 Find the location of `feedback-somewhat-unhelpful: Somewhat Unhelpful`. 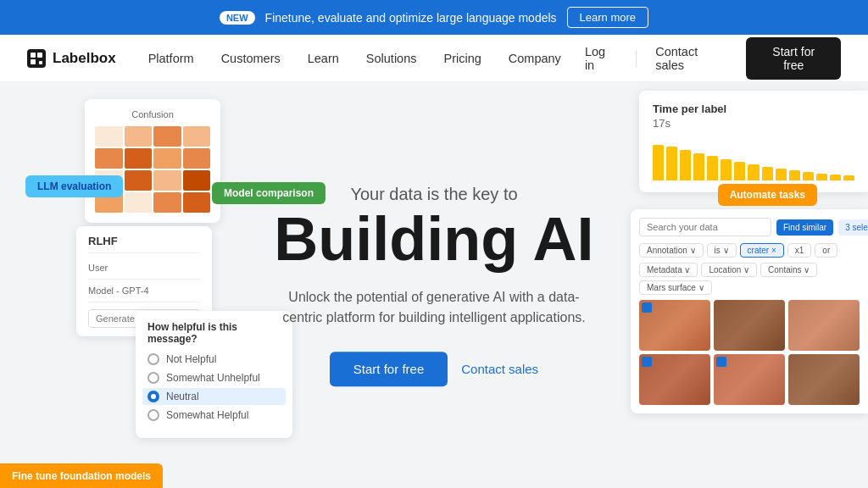

feedback-somewhat-unhelpful: Somewhat Unhelpful is located at coordinates (214, 378).